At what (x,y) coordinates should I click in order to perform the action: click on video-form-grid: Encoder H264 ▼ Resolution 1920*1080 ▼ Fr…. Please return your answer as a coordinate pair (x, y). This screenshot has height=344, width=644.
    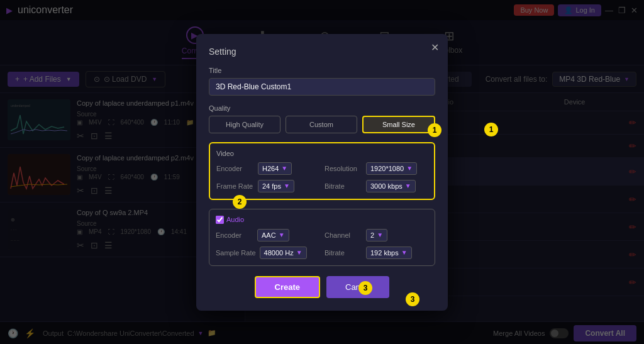
    Looking at the image, I should click on (322, 177).